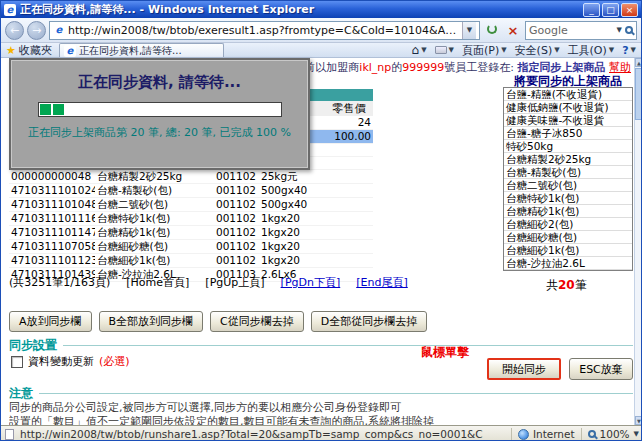 This screenshot has width=642, height=441. I want to click on cell-name: 台糖精製2砂25kg, so click(154, 177).